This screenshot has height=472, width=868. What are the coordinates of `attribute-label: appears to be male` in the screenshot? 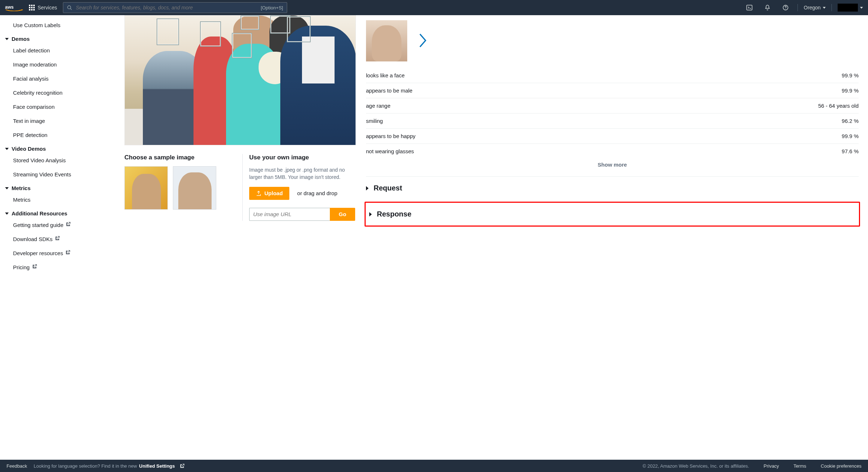 It's located at (389, 90).